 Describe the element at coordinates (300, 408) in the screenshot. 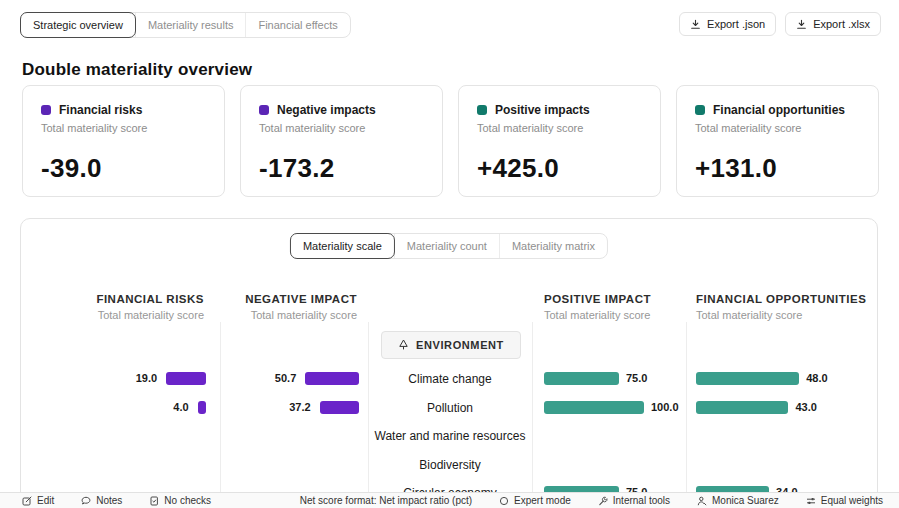

I see `bar-value-label: 37.2` at that location.